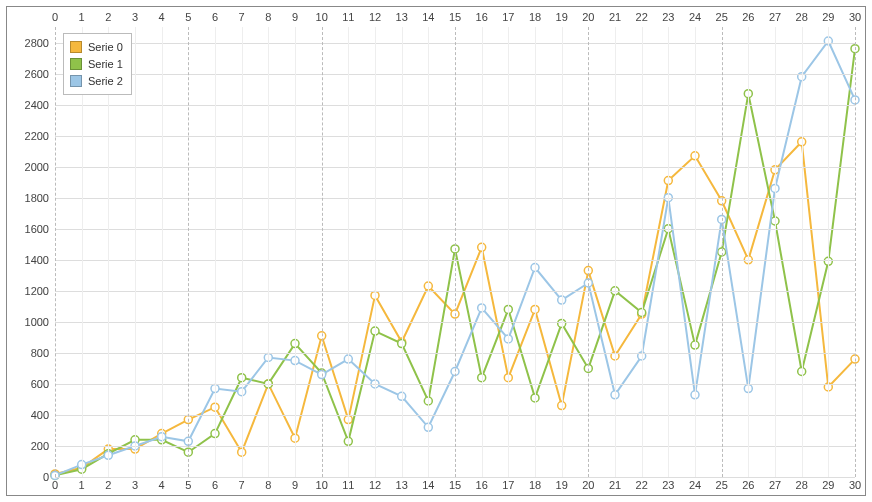  Describe the element at coordinates (295, 485) in the screenshot. I see `x-tick-label-bottom: 9` at that location.